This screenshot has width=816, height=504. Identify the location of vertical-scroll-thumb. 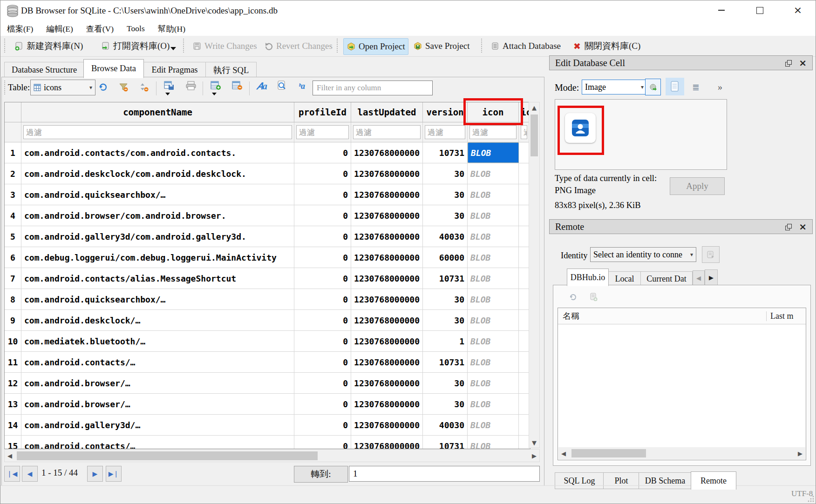
(534, 135).